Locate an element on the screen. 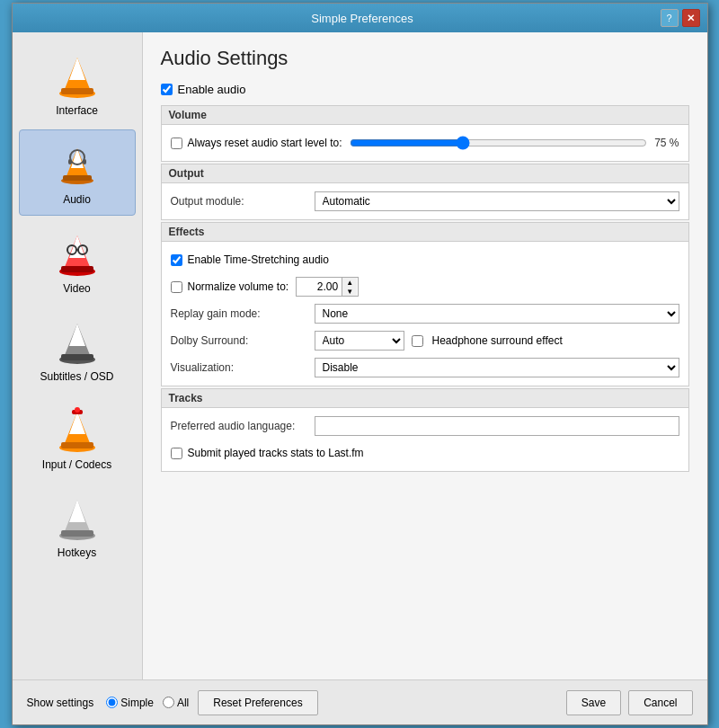  preferred-audio-input is located at coordinates (497, 426).